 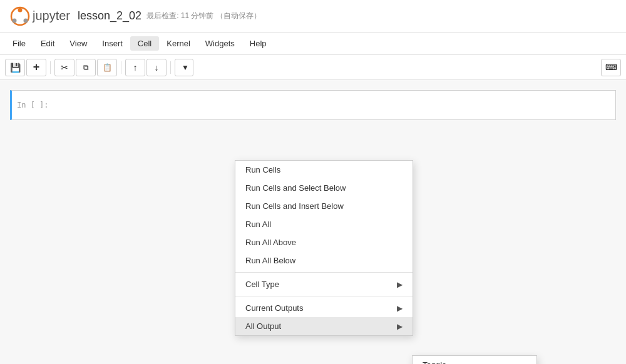 What do you see at coordinates (64, 68) in the screenshot?
I see `cut-button: ✂` at bounding box center [64, 68].